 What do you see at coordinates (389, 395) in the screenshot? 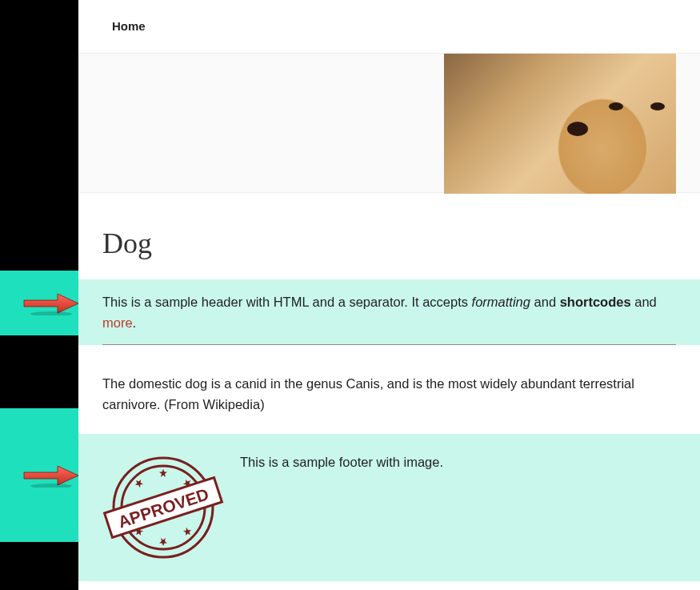
I see `article-body: The domestic dog is a canid in the genus…` at bounding box center [389, 395].